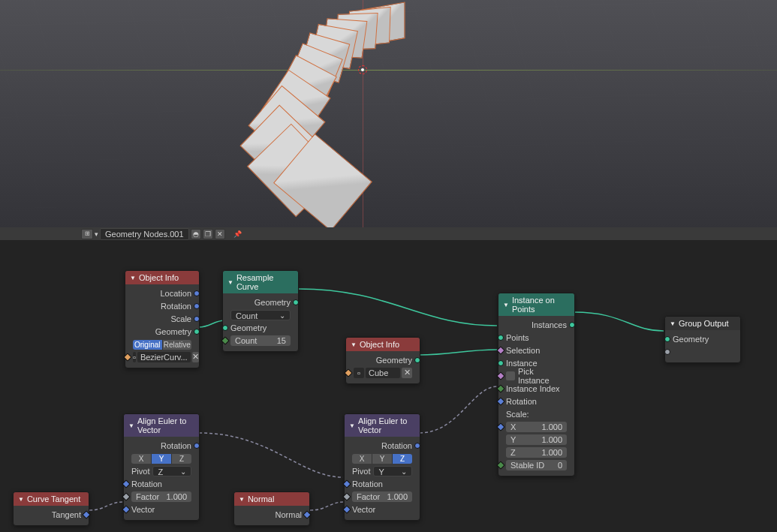  Describe the element at coordinates (181, 319) in the screenshot. I see `out-scale: Scale` at that location.